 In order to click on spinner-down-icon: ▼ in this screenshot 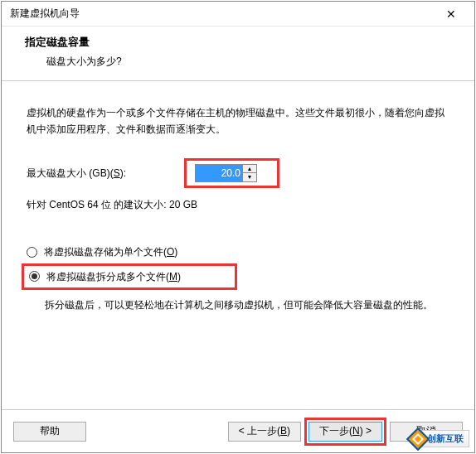, I will do `click(250, 177)`.